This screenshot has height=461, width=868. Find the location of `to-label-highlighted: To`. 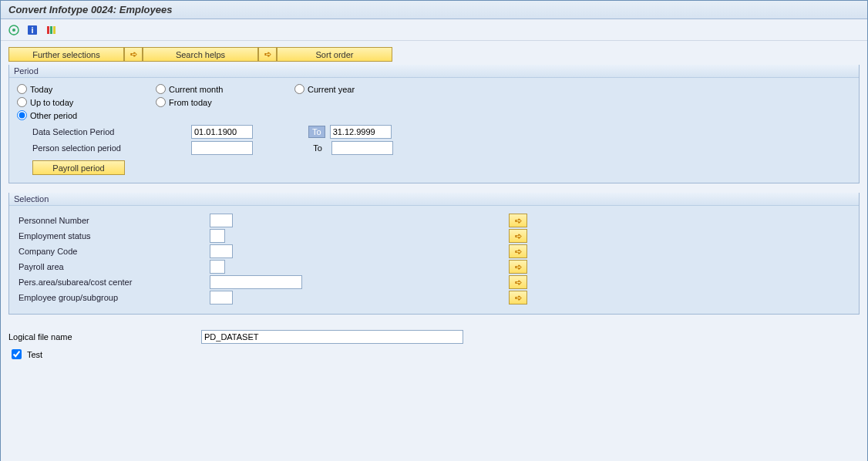

to-label-highlighted: To is located at coordinates (317, 132).